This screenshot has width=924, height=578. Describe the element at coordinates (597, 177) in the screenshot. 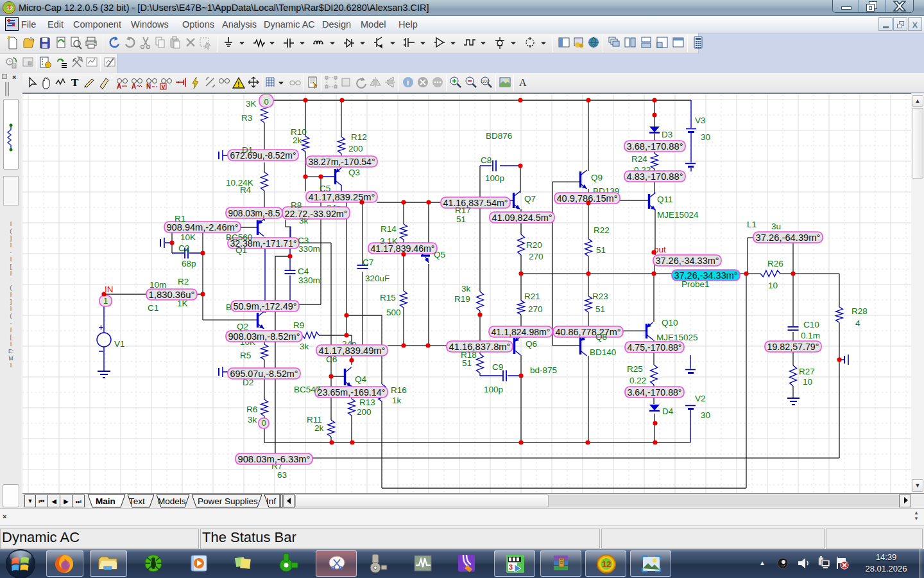

I see `svg-text: Q9` at that location.